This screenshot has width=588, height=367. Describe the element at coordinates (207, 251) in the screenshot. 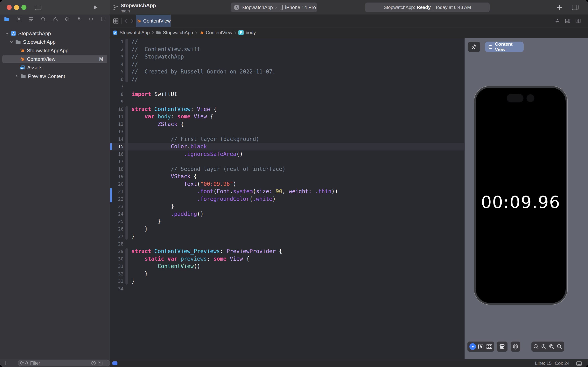

I see `code-line: struct ContentView_Previews: PreviewProv…` at that location.